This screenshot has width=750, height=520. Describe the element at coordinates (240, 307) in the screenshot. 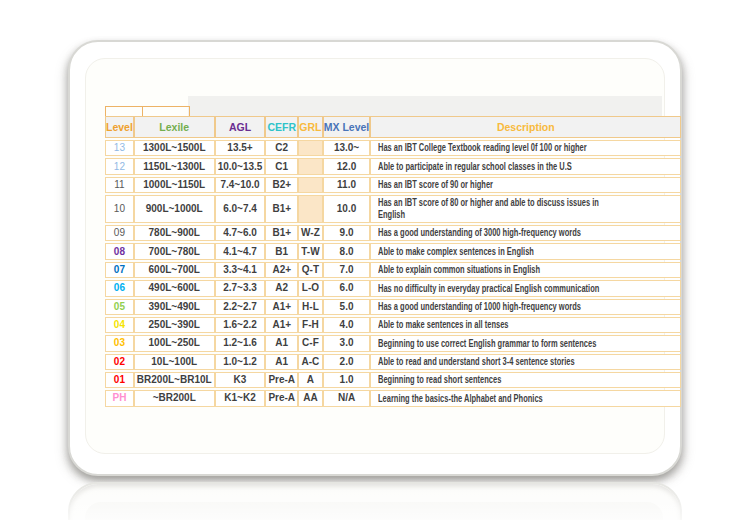

I see `cell-agl: 2.2~2.7` at that location.